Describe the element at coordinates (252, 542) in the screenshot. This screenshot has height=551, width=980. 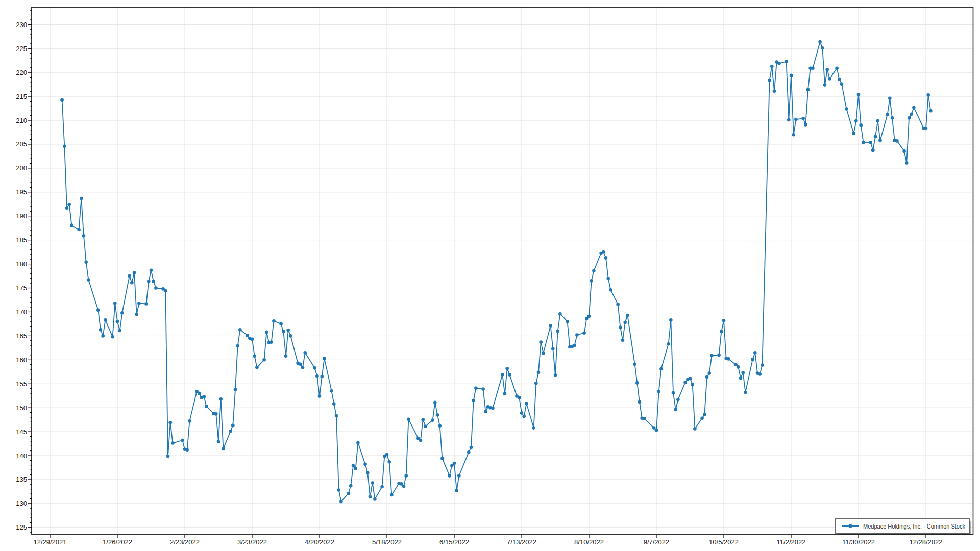
I see `x-tick-label: 3/23/2022` at that location.